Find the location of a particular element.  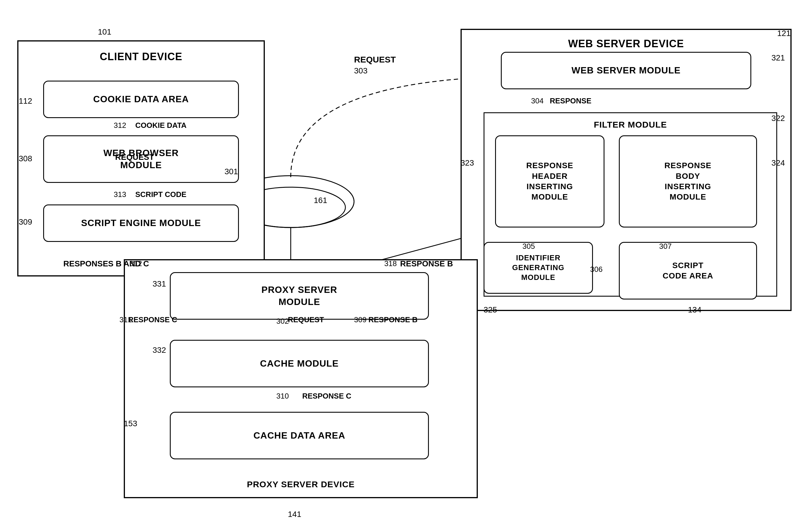

ref-325: 325 is located at coordinates (490, 310).